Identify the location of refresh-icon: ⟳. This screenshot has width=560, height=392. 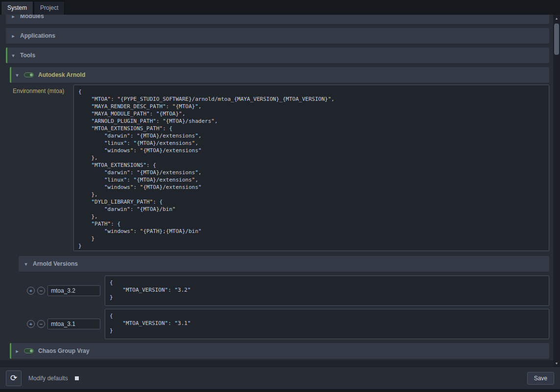
(14, 378).